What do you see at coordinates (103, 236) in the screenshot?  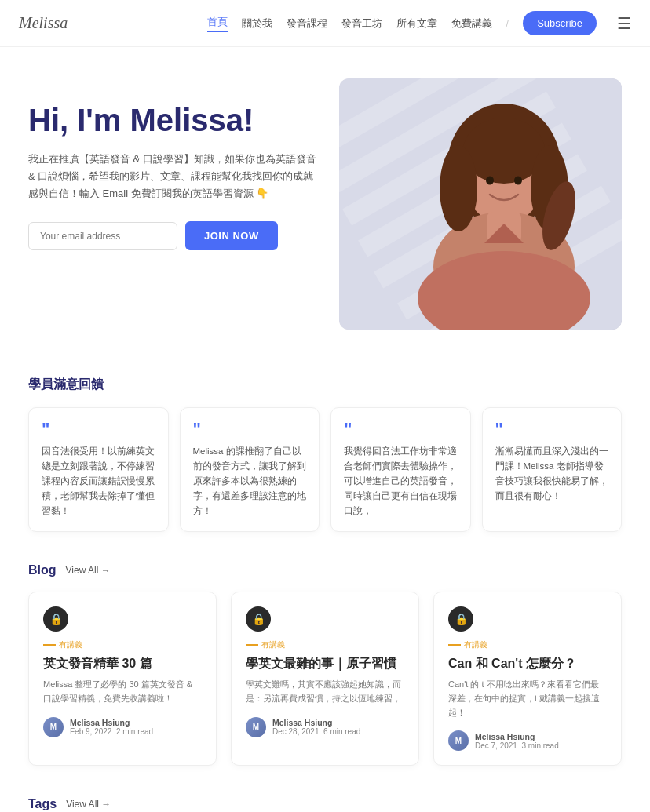 I see `email-input` at bounding box center [103, 236].